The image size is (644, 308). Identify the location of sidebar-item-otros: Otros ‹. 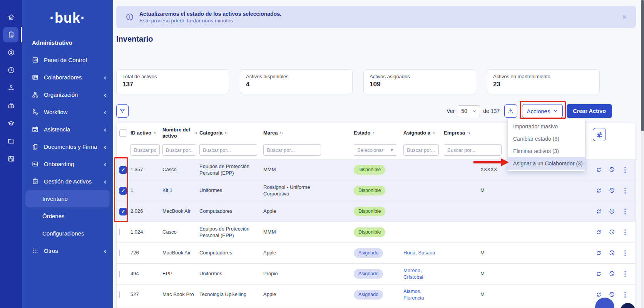
(68, 251).